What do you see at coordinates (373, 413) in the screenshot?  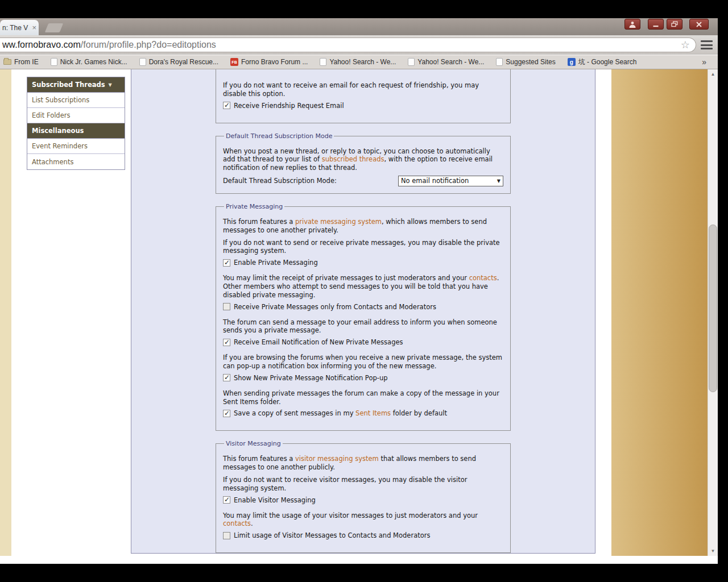 I see `sent-items-link: Sent Items` at bounding box center [373, 413].